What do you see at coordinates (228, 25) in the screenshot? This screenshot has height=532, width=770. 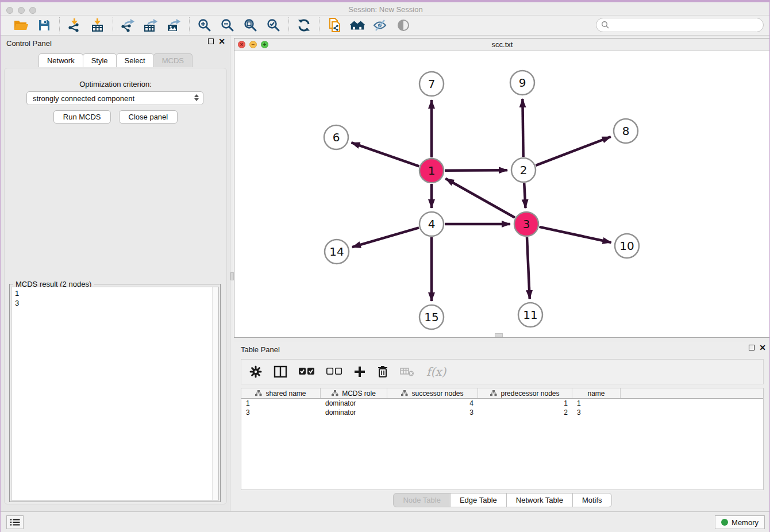 I see `zoom-out-icon` at bounding box center [228, 25].